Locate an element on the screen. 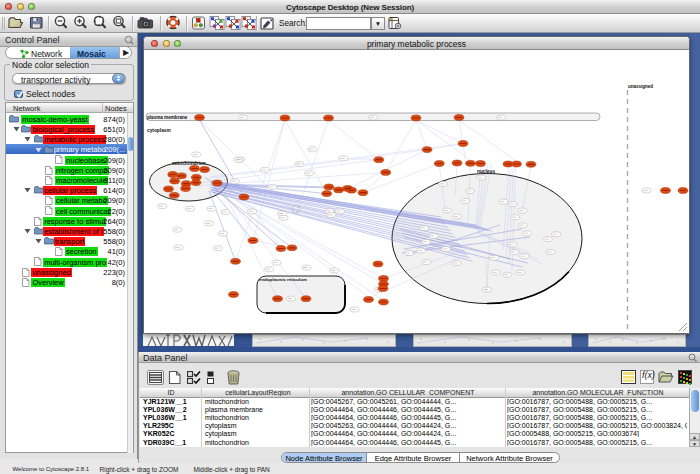 The width and height of the screenshot is (700, 474). svg-text: nucleus is located at coordinates (486, 172).